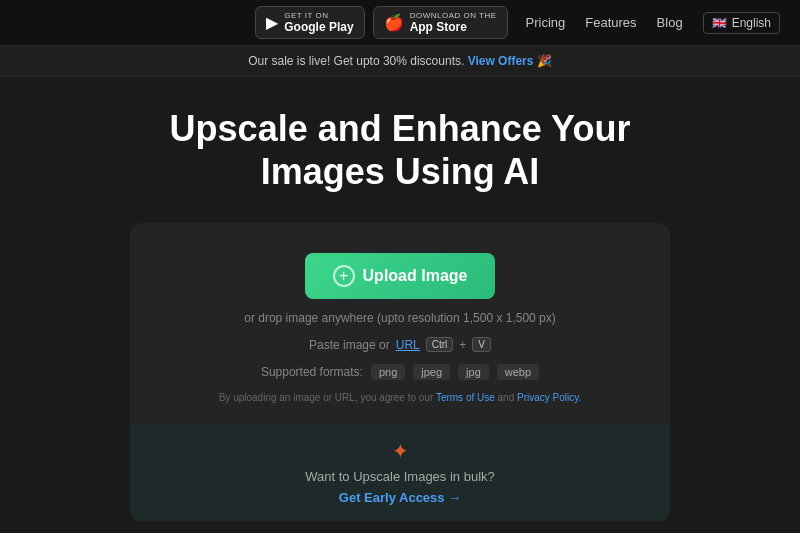 This screenshot has width=800, height=533. Describe the element at coordinates (670, 22) in the screenshot. I see `blog-link: Blog` at that location.